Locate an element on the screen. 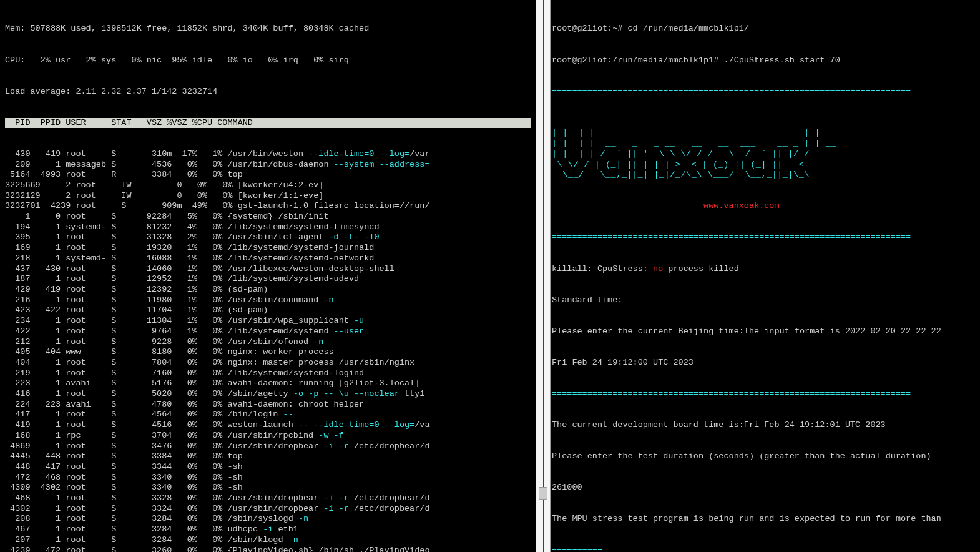  process-row: 219 1 root S 7160 0% 0% /lib/systemd/sys… is located at coordinates (268, 373).